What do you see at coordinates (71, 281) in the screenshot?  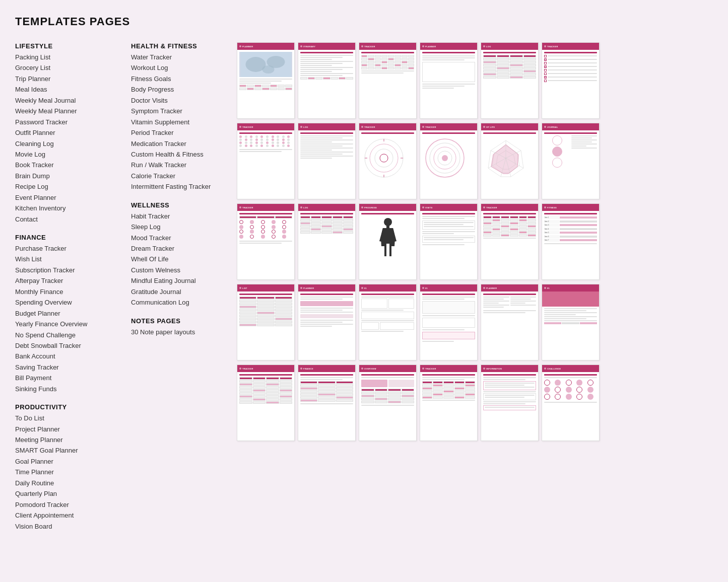 I see `list-item: Afterpay Tracker` at bounding box center [71, 281].